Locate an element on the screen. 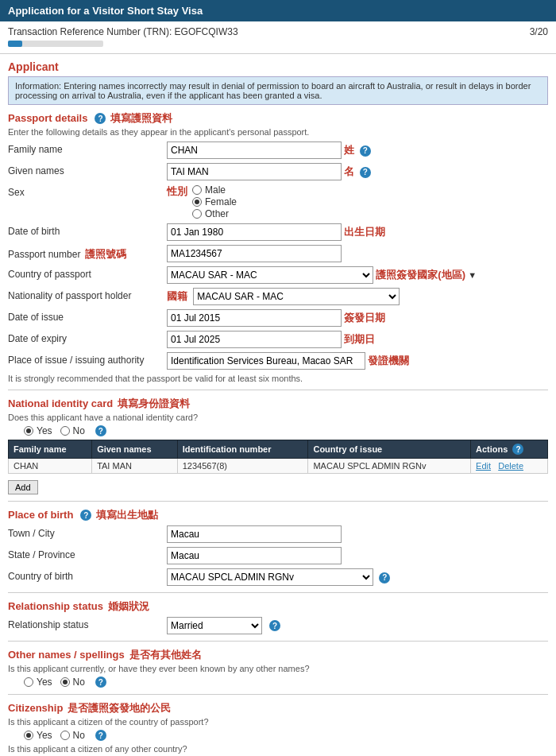  other-names-no: No is located at coordinates (73, 682).